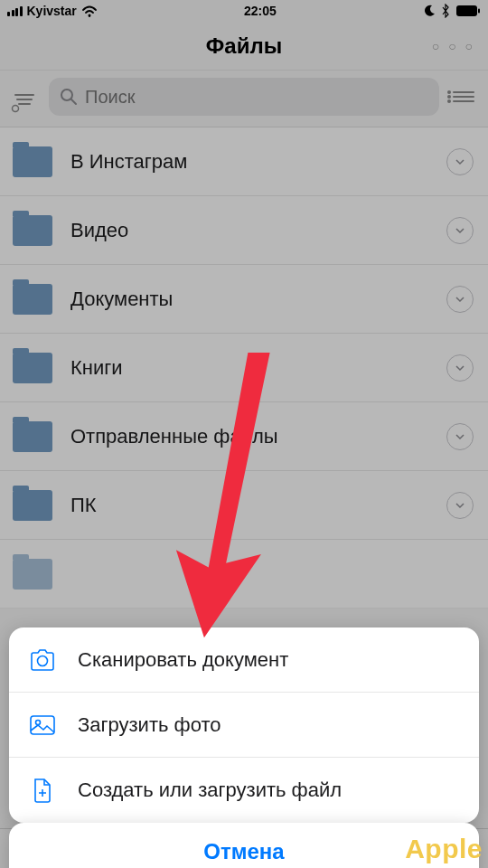  I want to click on action-create-upload: Создать или загрузить файл, so click(244, 790).